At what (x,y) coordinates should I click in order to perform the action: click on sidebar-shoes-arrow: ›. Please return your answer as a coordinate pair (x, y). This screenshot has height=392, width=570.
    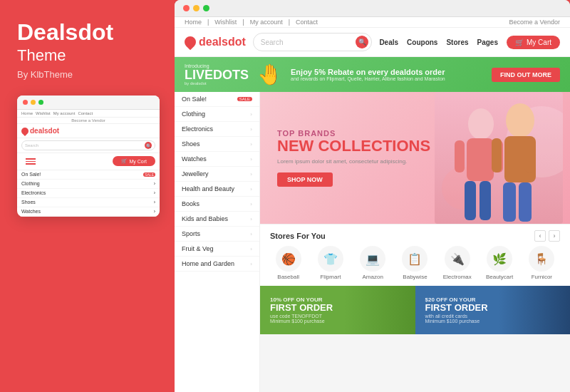
    Looking at the image, I should click on (251, 144).